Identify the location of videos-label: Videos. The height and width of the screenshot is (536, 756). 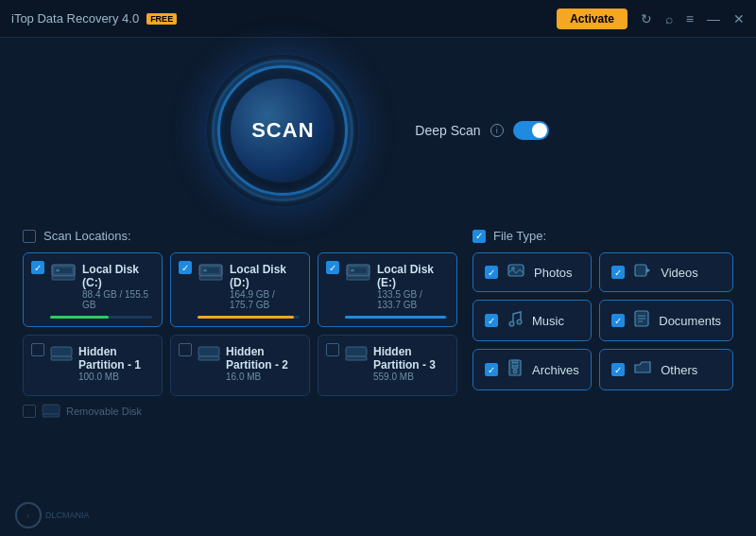
(679, 272).